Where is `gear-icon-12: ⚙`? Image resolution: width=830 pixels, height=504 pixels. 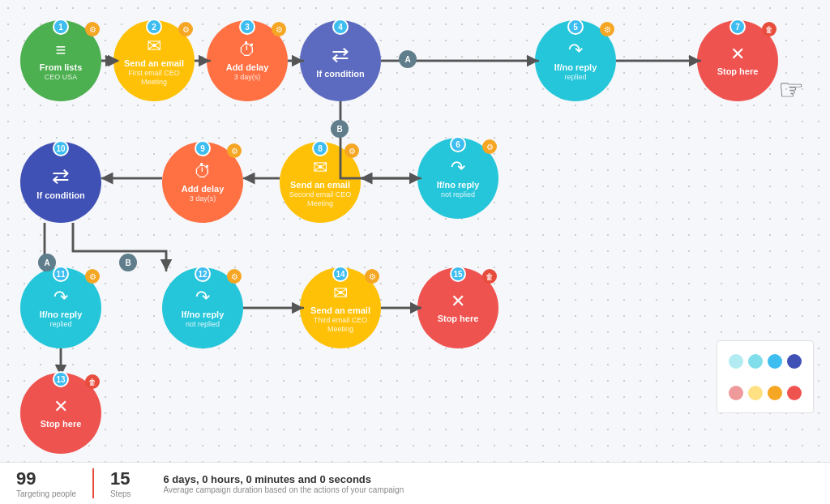
gear-icon-12: ⚙ is located at coordinates (234, 276).